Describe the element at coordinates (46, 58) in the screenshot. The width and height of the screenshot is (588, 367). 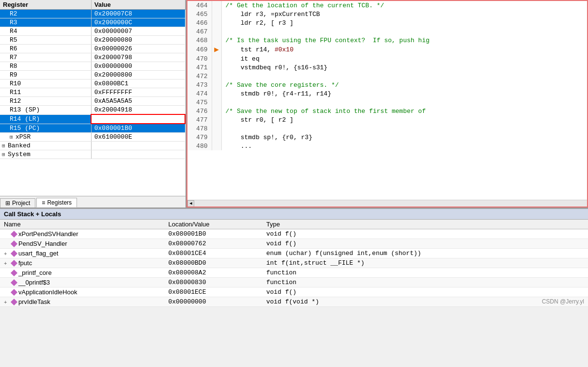
I see `register-name: R7` at that location.